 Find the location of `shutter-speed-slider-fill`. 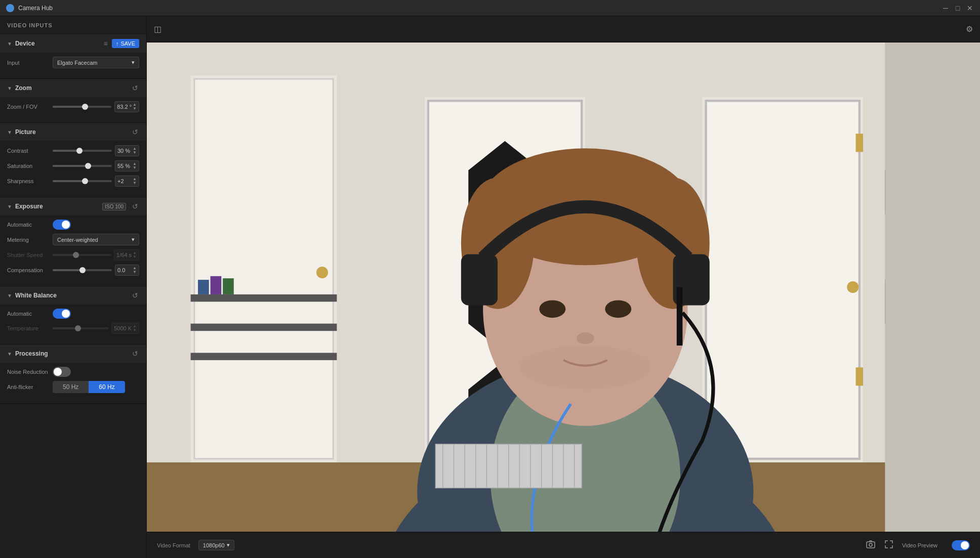

shutter-speed-slider-fill is located at coordinates (64, 255).